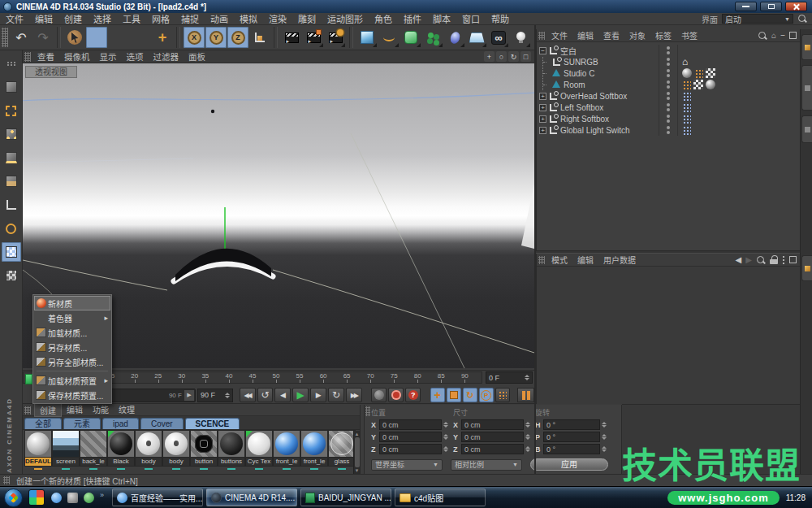  I want to click on material-tab-元素: 元素, so click(82, 423).